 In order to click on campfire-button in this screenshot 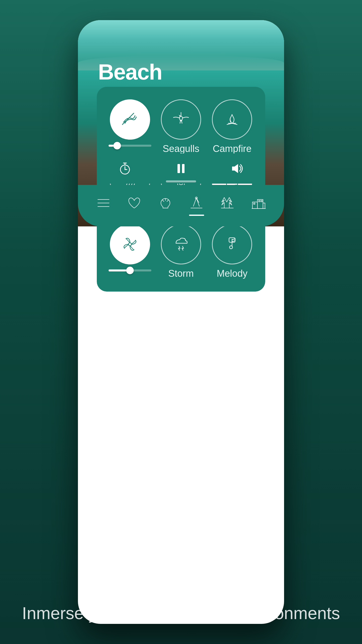, I will do `click(232, 119)`.